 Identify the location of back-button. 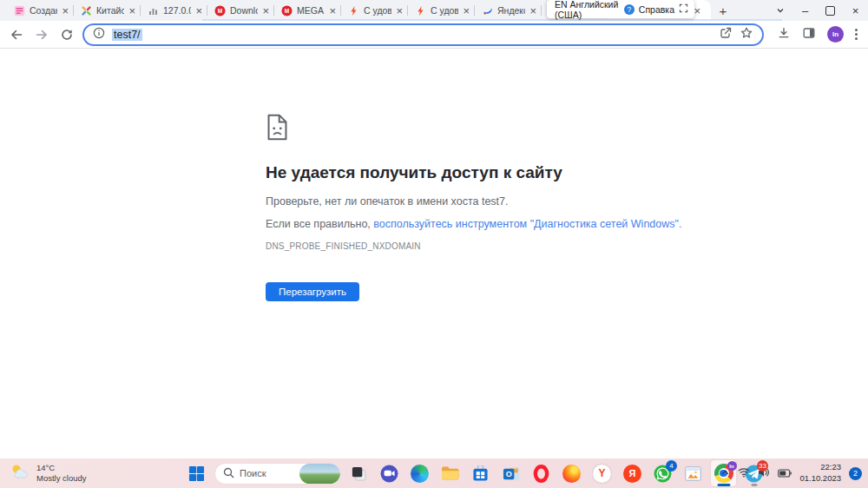
(16, 35).